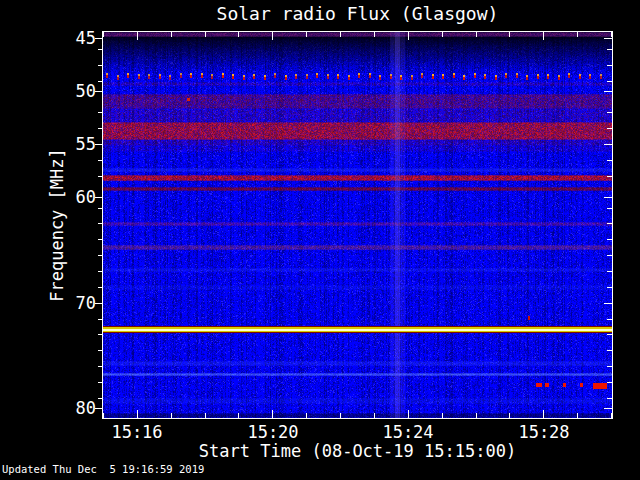 The height and width of the screenshot is (480, 640). What do you see at coordinates (136, 432) in the screenshot?
I see `x-tick-label-1516: 15:16` at bounding box center [136, 432].